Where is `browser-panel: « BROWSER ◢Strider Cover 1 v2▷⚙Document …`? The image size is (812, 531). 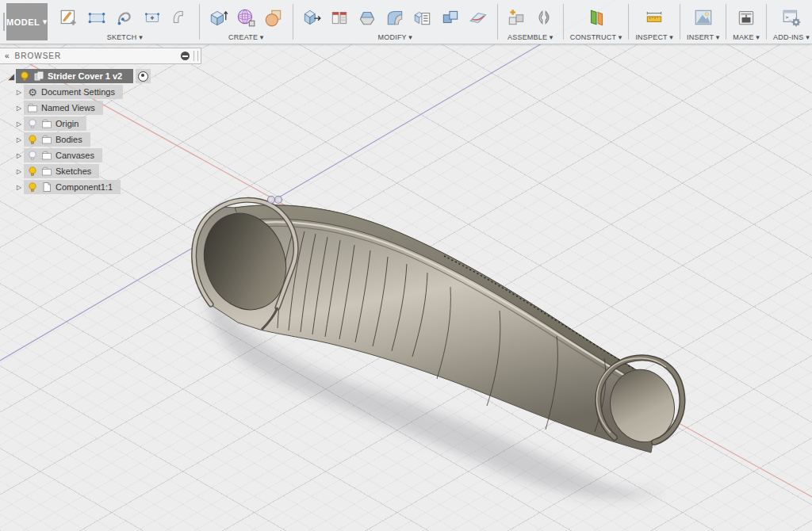
browser-panel: « BROWSER ◢Strider Cover 1 v2▷⚙Document … is located at coordinates (101, 121).